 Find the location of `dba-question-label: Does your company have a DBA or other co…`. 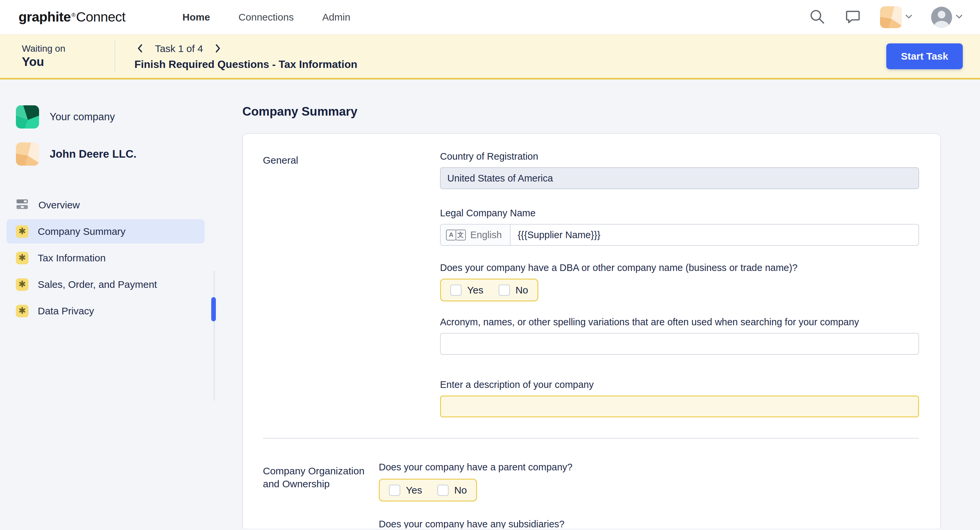

dba-question-label: Does your company have a DBA or other co… is located at coordinates (679, 268).